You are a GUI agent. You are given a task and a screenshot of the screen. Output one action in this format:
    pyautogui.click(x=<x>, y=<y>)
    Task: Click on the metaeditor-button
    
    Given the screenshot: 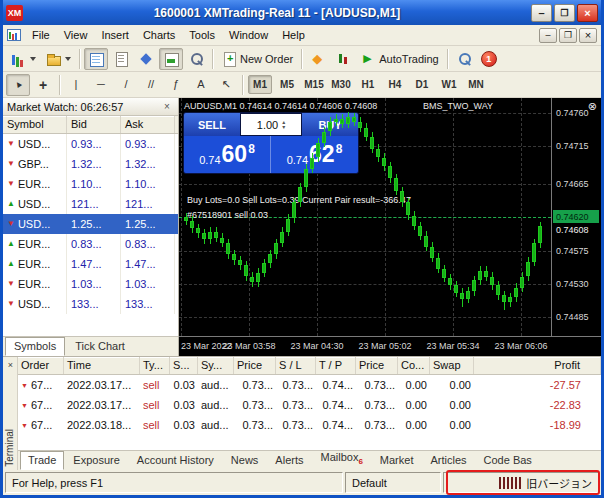 What is the action you would take?
    pyautogui.click(x=318, y=59)
    